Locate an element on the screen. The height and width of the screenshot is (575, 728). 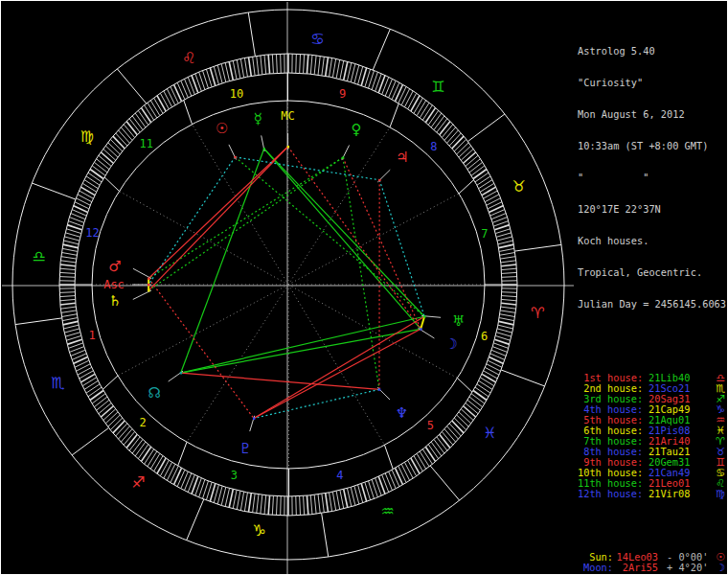
aspect-sun-asc is located at coordinates (192, 220).